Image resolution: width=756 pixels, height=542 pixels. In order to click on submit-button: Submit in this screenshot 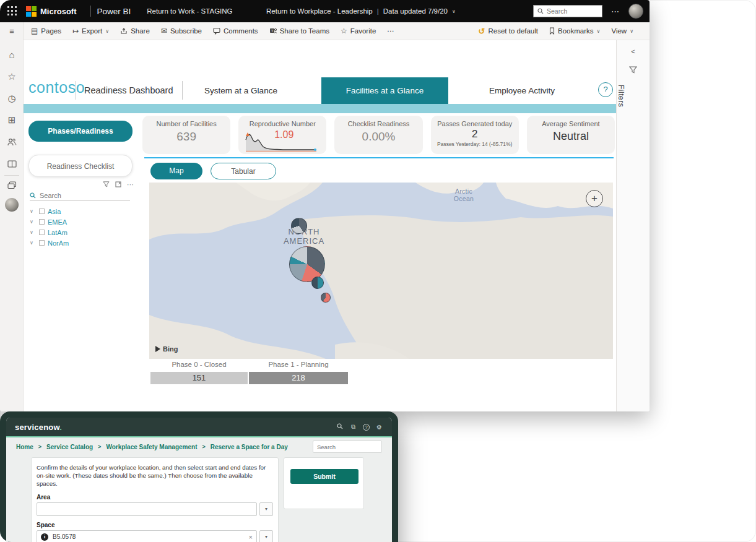, I will do `click(324, 476)`.